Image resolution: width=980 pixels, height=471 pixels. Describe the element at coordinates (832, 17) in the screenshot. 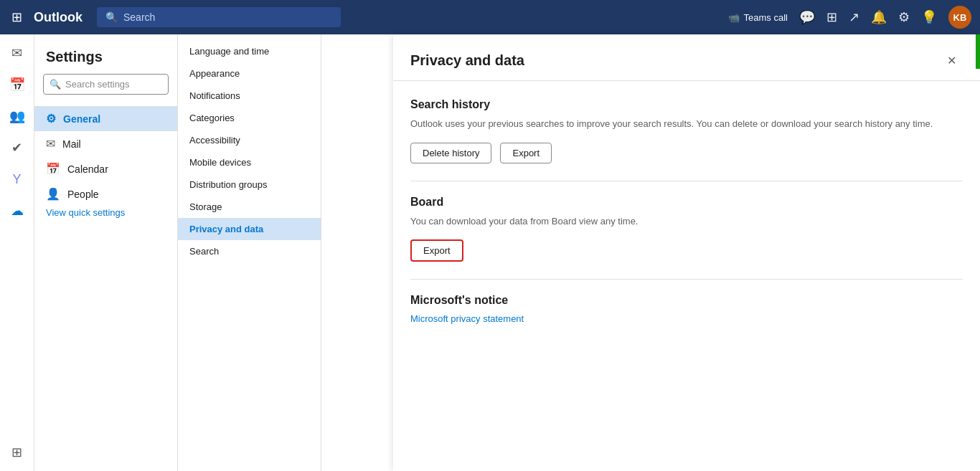

I see `apps-icon: ⊞` at that location.